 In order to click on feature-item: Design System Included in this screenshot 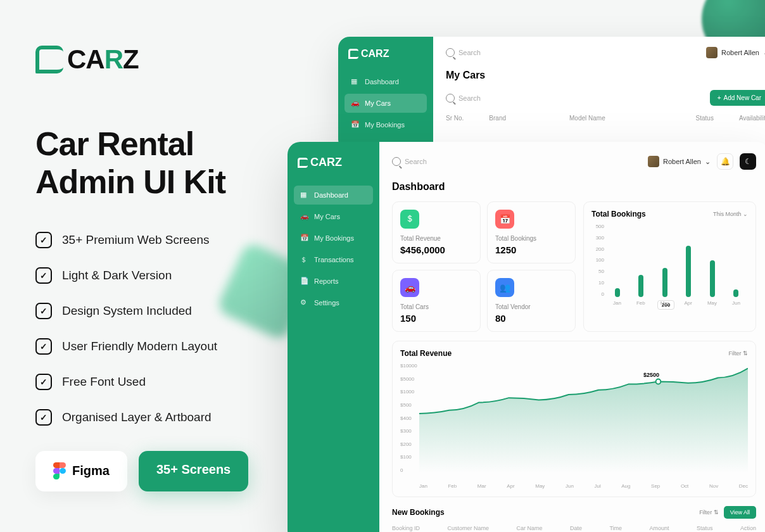, I will do `click(162, 311)`.